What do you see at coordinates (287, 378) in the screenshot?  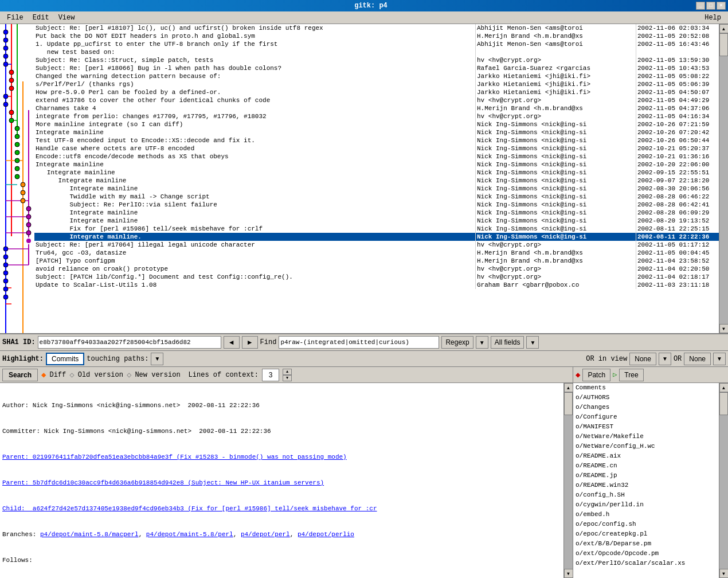 I see `spin-down-button: ▼` at bounding box center [287, 378].